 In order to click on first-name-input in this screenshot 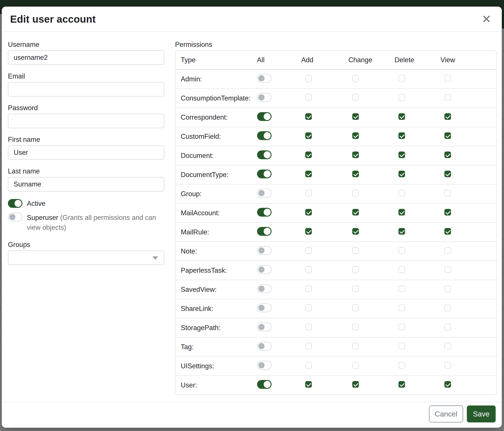, I will do `click(86, 153)`.